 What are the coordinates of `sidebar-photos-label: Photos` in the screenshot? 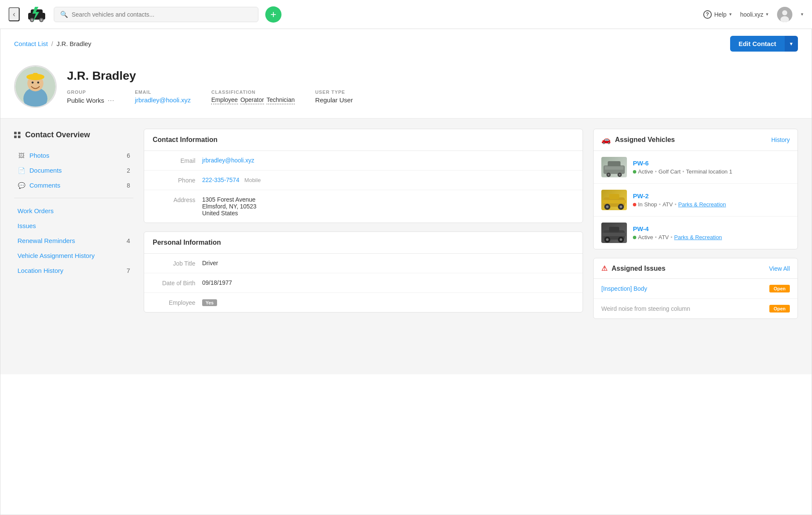 It's located at (76, 155).